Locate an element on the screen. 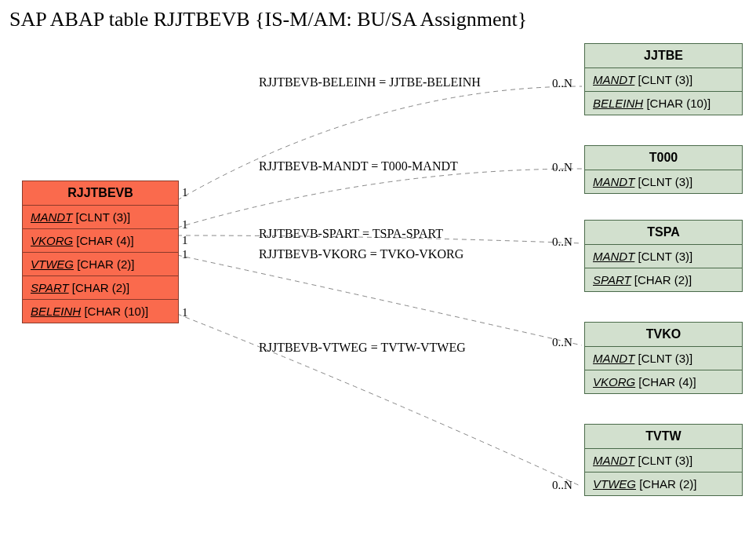 The width and height of the screenshot is (756, 540). page-title: SAP ABAP table RJJTBEVB {IS-M/AM: BU/SA … is located at coordinates (268, 20).